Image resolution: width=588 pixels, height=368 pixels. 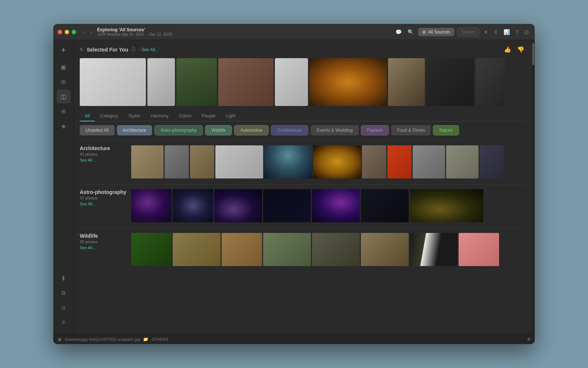 What do you see at coordinates (218, 130) in the screenshot?
I see `pill-wildlife: Wildlife` at bounding box center [218, 130].